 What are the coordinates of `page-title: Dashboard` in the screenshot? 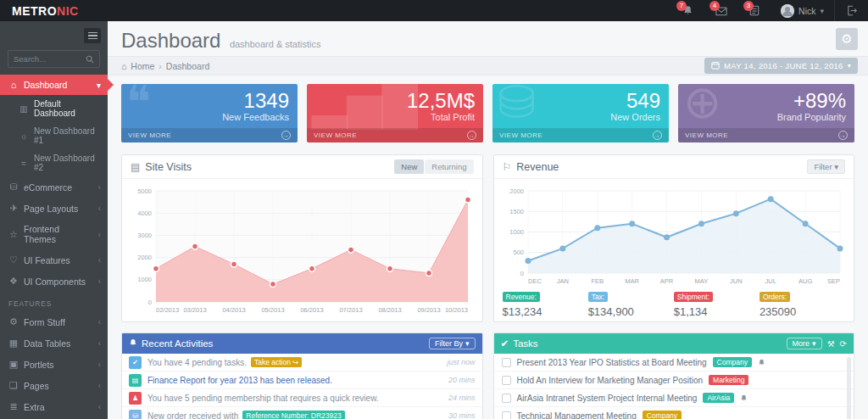 It's located at (171, 41).